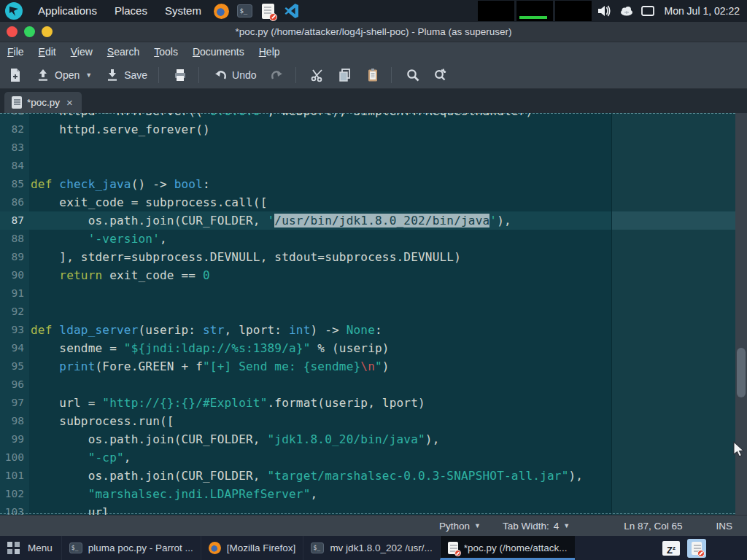 The height and width of the screenshot is (560, 747). I want to click on print-icon, so click(180, 75).